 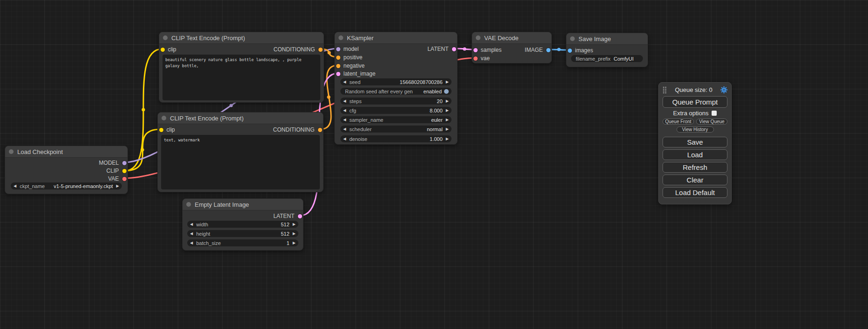 I want to click on input-port-negative: negative, so click(x=350, y=66).